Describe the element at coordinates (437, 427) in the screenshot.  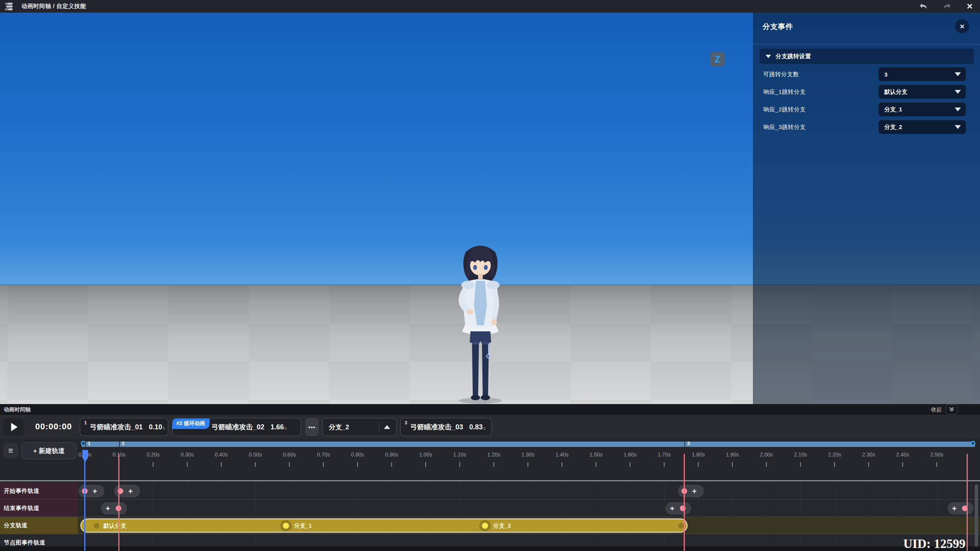
I see `clip-name: 弓箭瞄准攻击_03` at that location.